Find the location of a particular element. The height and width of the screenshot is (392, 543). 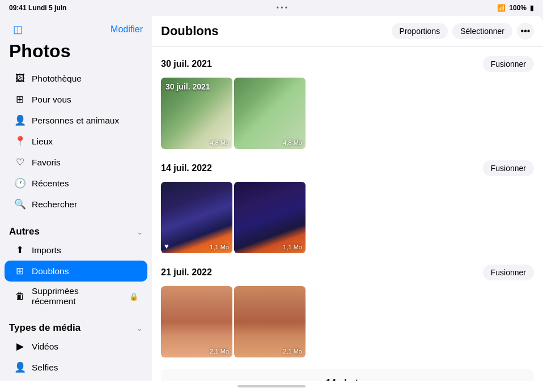

rechercher-icon: 🔍 is located at coordinates (20, 204).